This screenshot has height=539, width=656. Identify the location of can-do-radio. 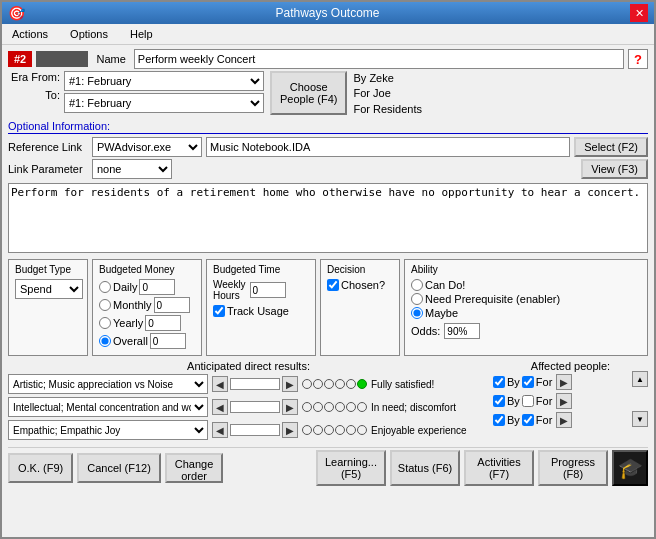
(417, 285).